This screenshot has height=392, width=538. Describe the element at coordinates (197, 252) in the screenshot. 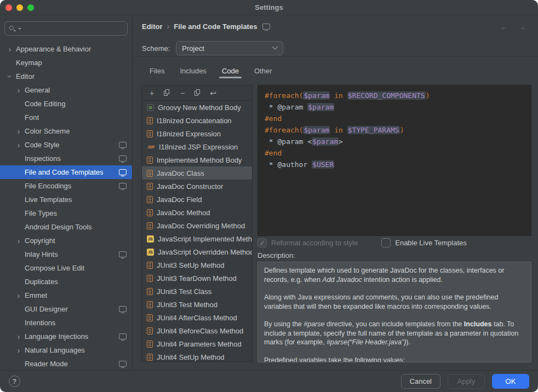

I see `template-item-javascript-overridden-method: JSJavaScript Overridden Method` at that location.